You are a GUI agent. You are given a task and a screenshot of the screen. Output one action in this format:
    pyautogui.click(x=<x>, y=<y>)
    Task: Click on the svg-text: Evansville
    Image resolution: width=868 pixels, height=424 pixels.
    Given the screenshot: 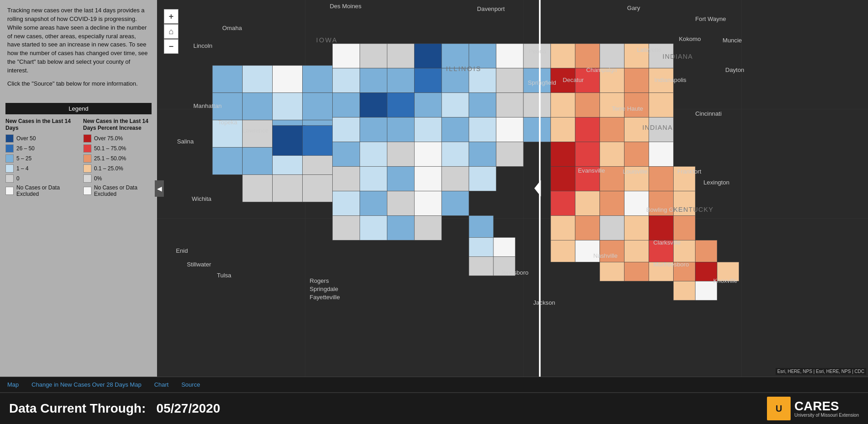 What is the action you would take?
    pyautogui.click(x=592, y=170)
    